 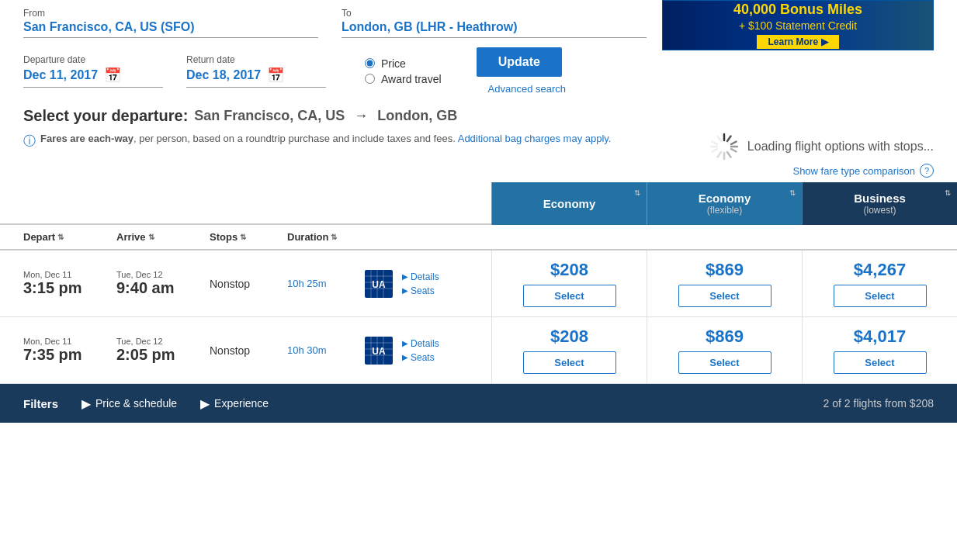 What do you see at coordinates (234, 403) in the screenshot?
I see `experience-button: ▶ Experience` at bounding box center [234, 403].